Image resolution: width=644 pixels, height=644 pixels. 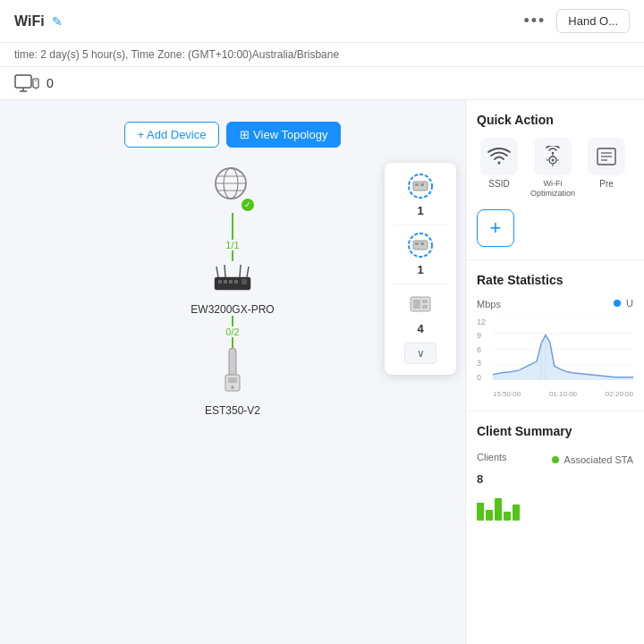 What do you see at coordinates (492, 457) in the screenshot?
I see `clients-label: Clients` at bounding box center [492, 457].